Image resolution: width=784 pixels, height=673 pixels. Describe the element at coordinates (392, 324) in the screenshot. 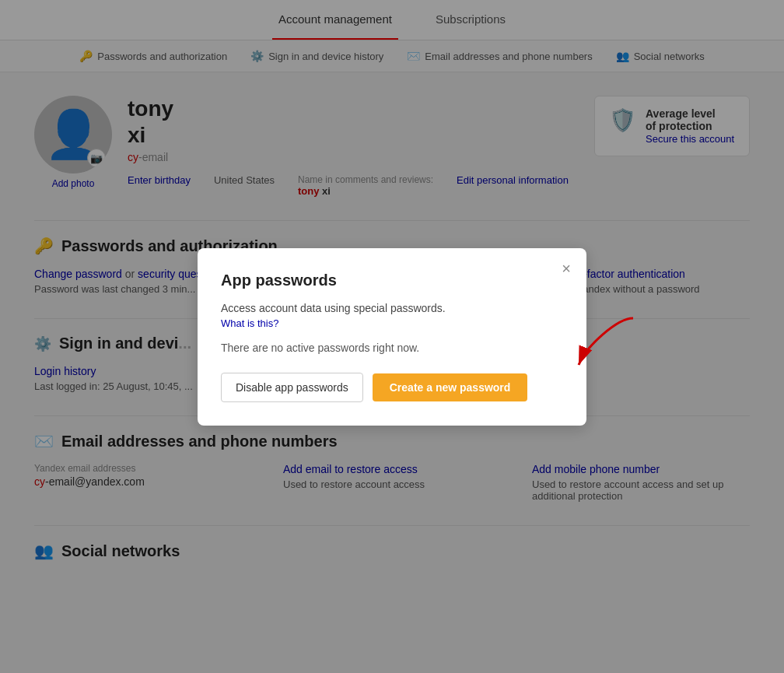

I see `what-is-this-link: What is this?` at that location.